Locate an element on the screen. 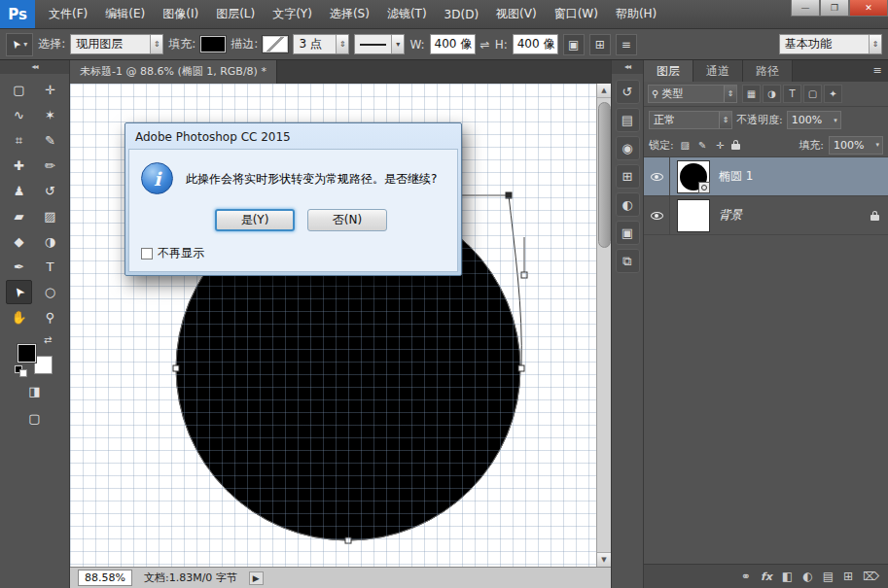 Image resolution: width=888 pixels, height=588 pixels. layer-style-icon: fx is located at coordinates (766, 577).